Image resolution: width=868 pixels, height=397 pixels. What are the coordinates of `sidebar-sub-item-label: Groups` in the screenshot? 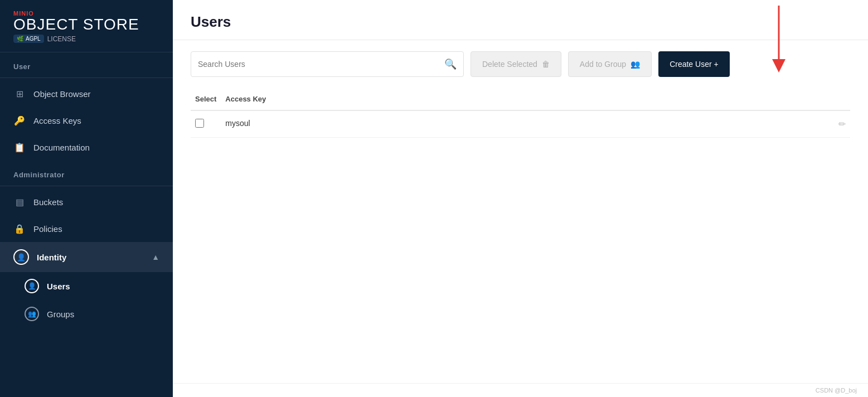 It's located at (60, 314).